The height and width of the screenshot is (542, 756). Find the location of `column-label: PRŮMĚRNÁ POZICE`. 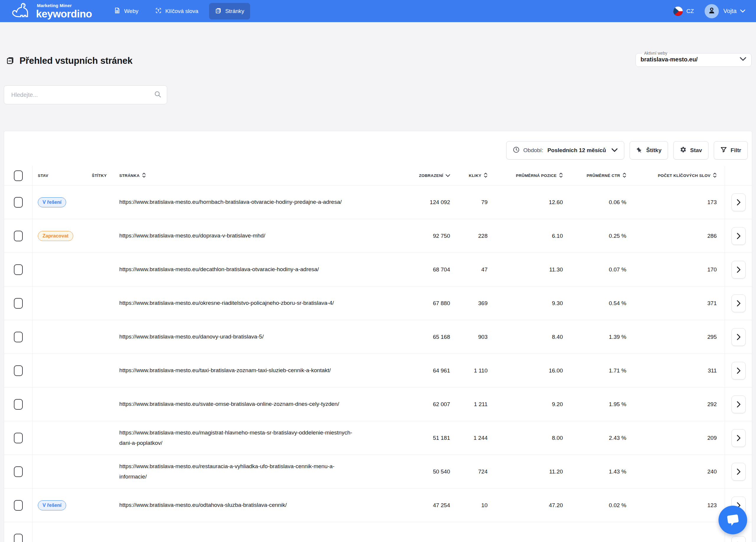

column-label: PRŮMĚRNÁ POZICE is located at coordinates (536, 175).